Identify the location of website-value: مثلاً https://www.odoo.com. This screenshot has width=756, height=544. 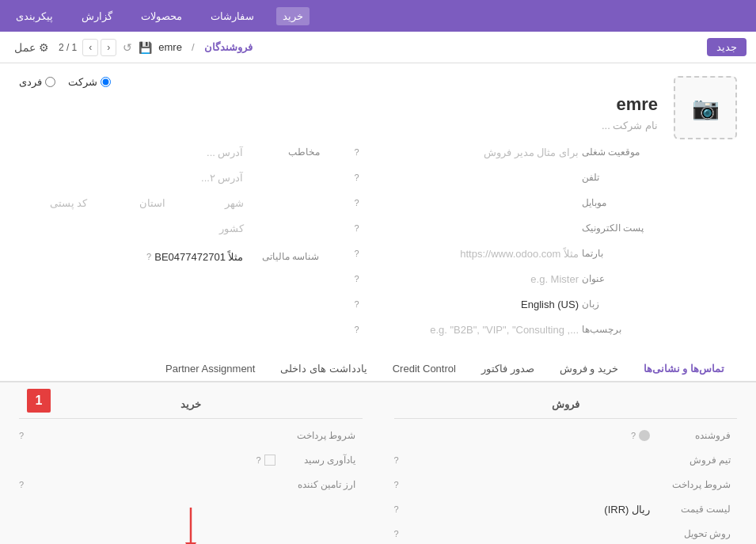
(470, 253).